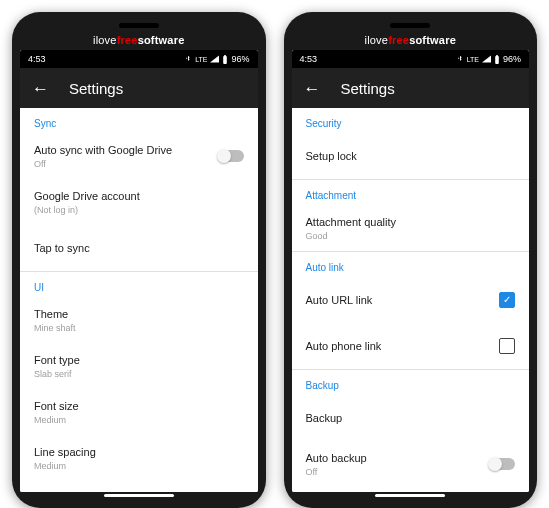 Image resolution: width=549 pixels, height=508 pixels. What do you see at coordinates (507, 300) in the screenshot?
I see `auto-url-checkbox: ✓` at bounding box center [507, 300].